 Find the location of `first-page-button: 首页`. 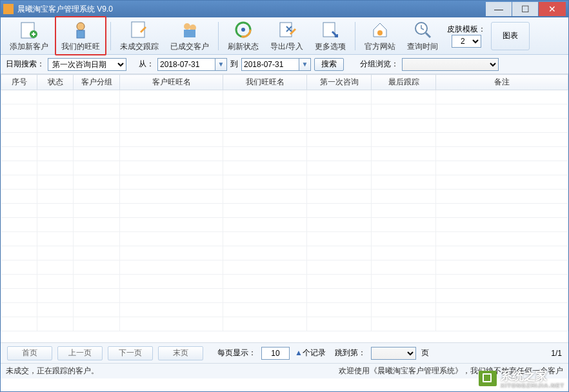

first-page-button: 首页 is located at coordinates (30, 353).